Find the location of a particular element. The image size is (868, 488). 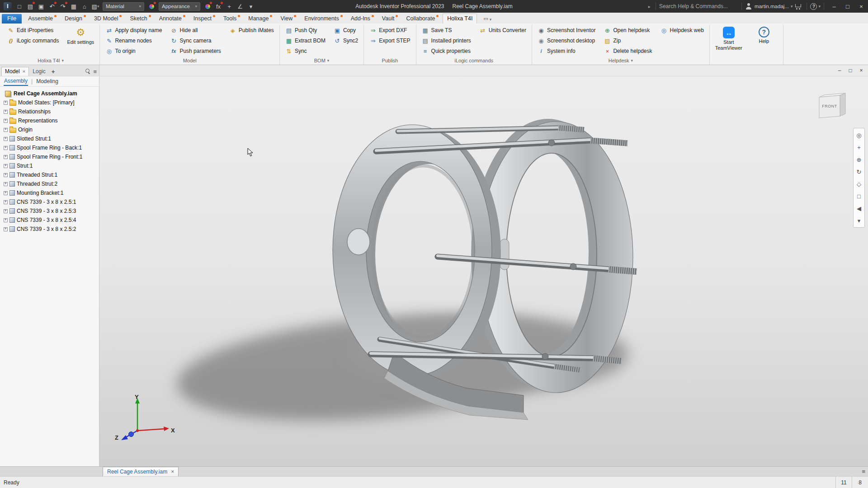

ribbon-button-helpdesk-web: ◎Helpdesk web is located at coordinates (682, 30).